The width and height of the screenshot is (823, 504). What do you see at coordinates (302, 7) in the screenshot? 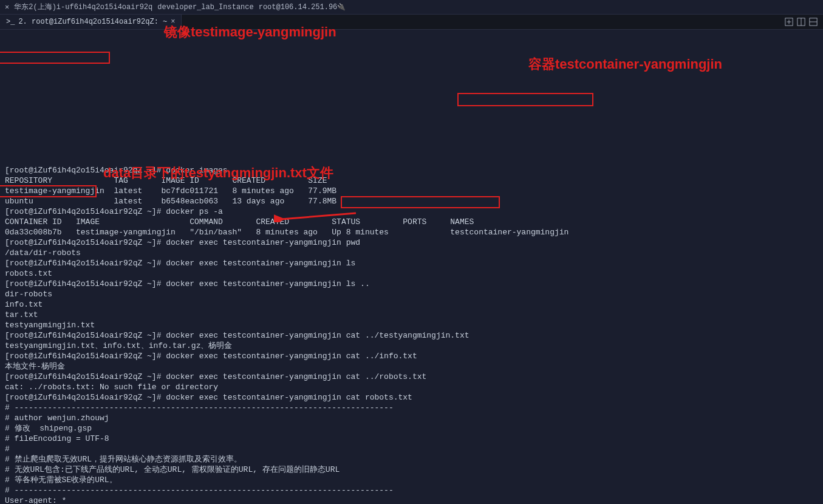
I see `title-host: root@106.14.251.96🔌` at bounding box center [302, 7].